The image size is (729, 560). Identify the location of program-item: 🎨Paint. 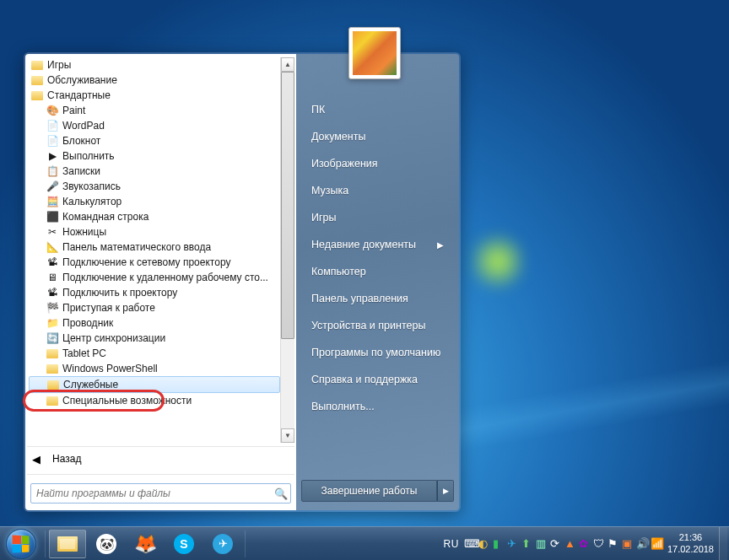
(154, 110).